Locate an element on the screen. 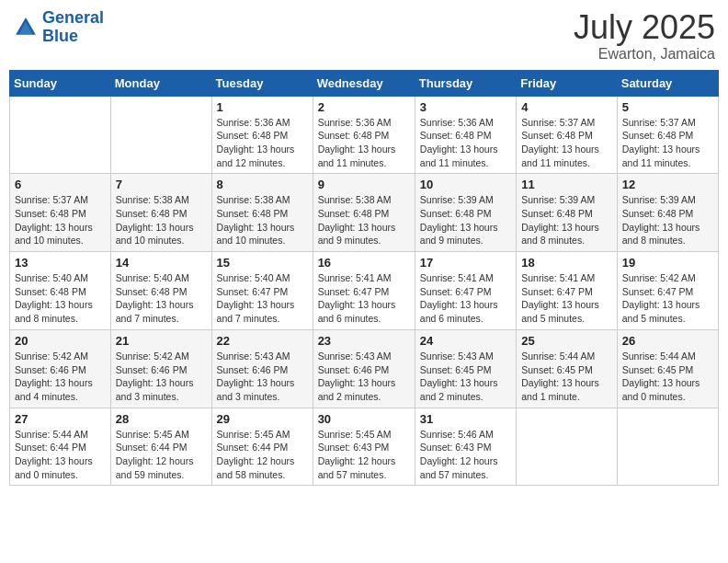 The width and height of the screenshot is (728, 563). day-number: 24 is located at coordinates (465, 340).